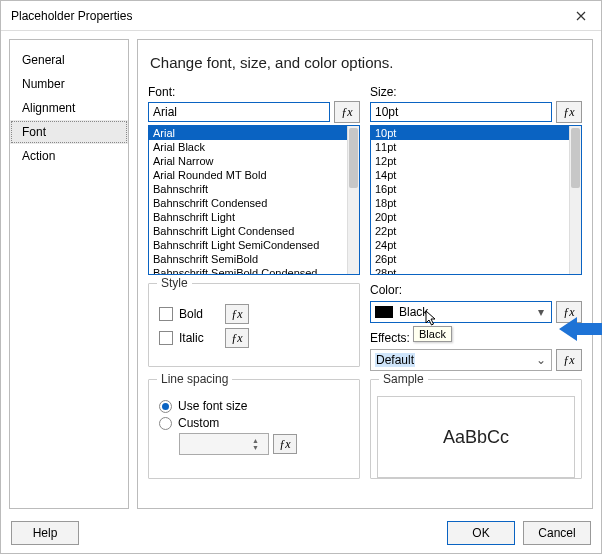  I want to click on font-list-item: Arial, so click(248, 133).